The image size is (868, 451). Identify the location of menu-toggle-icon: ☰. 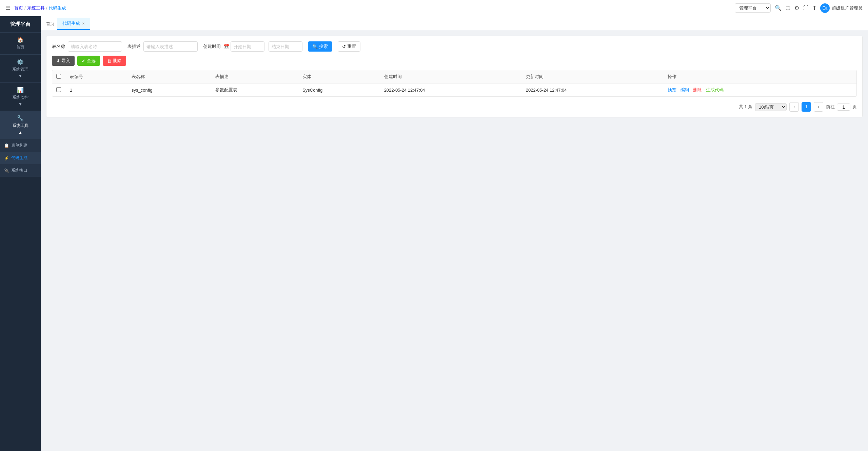
(8, 8).